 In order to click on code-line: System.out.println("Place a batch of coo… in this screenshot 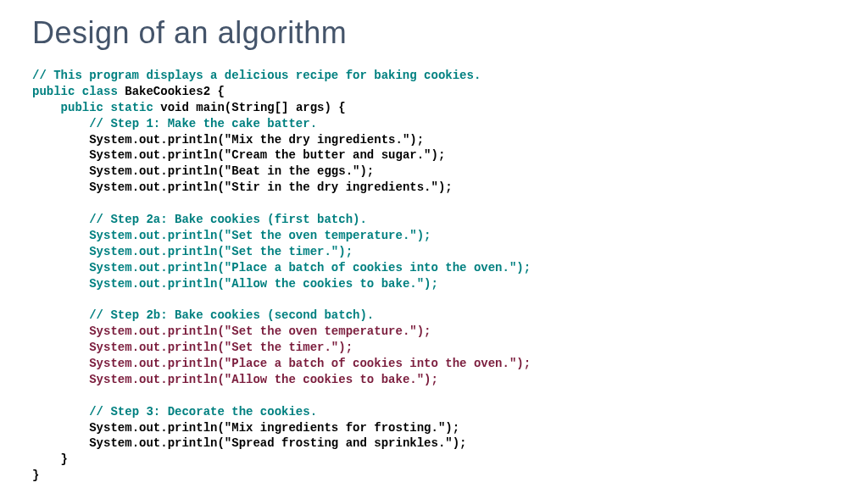, I will do `click(310, 268)`.